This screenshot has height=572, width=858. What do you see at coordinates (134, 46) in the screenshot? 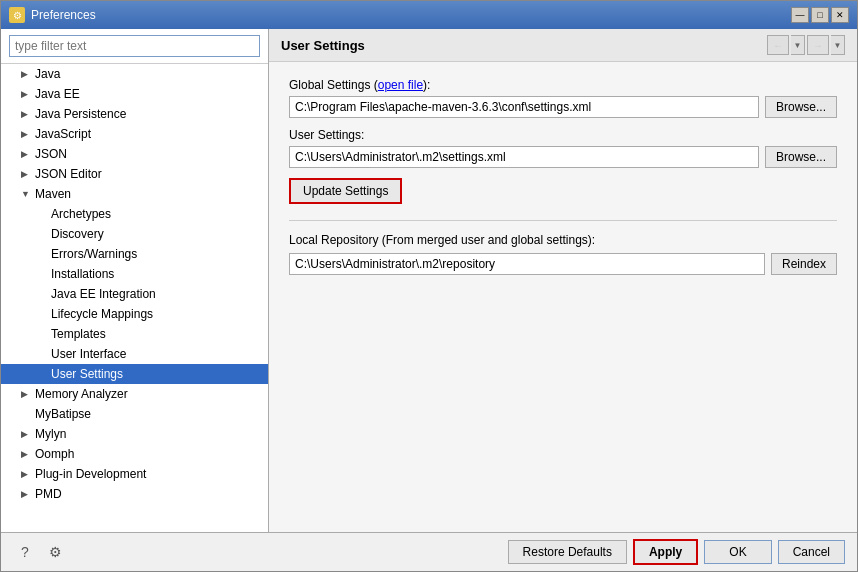
I see `filter-wrap` at bounding box center [134, 46].